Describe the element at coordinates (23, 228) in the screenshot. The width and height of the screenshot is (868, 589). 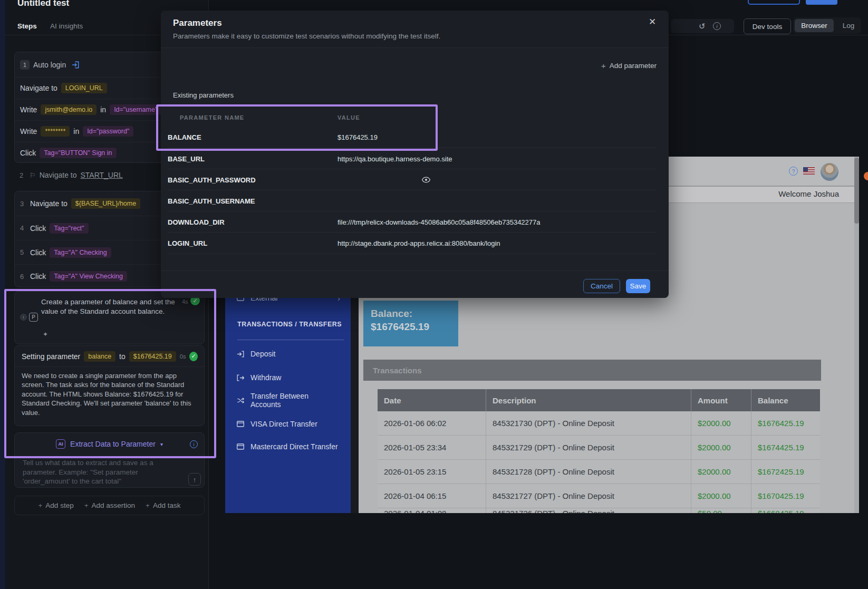
I see `step-number: 4` at that location.